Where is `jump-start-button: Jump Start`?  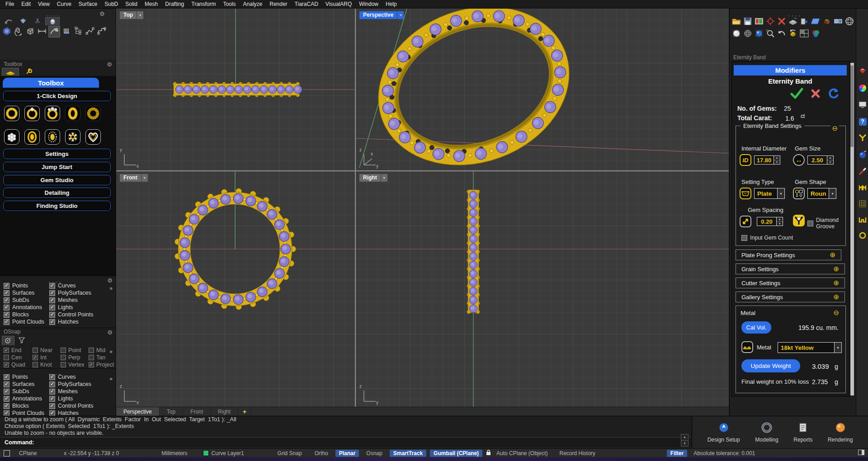
jump-start-button: Jump Start is located at coordinates (57, 167).